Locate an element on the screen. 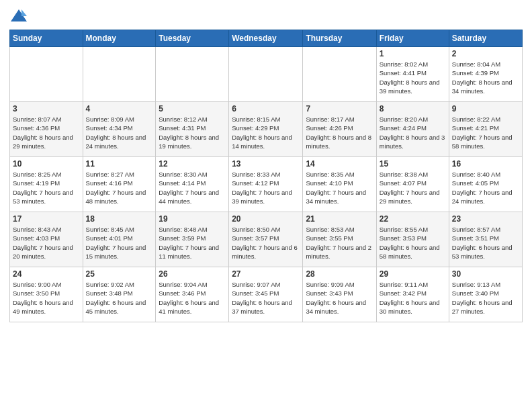 This screenshot has width=532, height=411. calendar-cell: 19Sunrise: 8:48 AM Sunset: 3:59 PM Dayli… is located at coordinates (192, 240).